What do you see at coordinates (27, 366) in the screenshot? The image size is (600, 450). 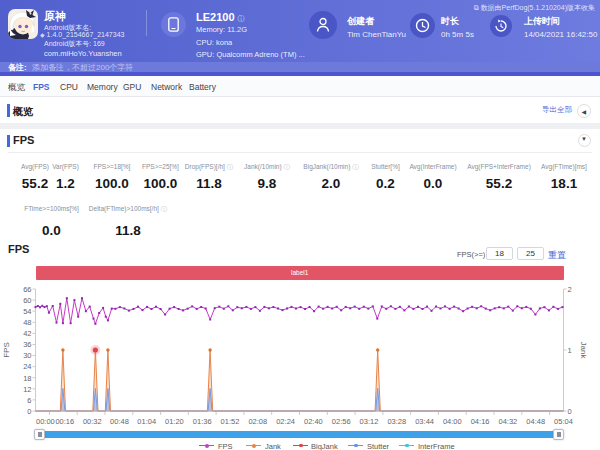 I see `svg-text: 24` at bounding box center [27, 366].